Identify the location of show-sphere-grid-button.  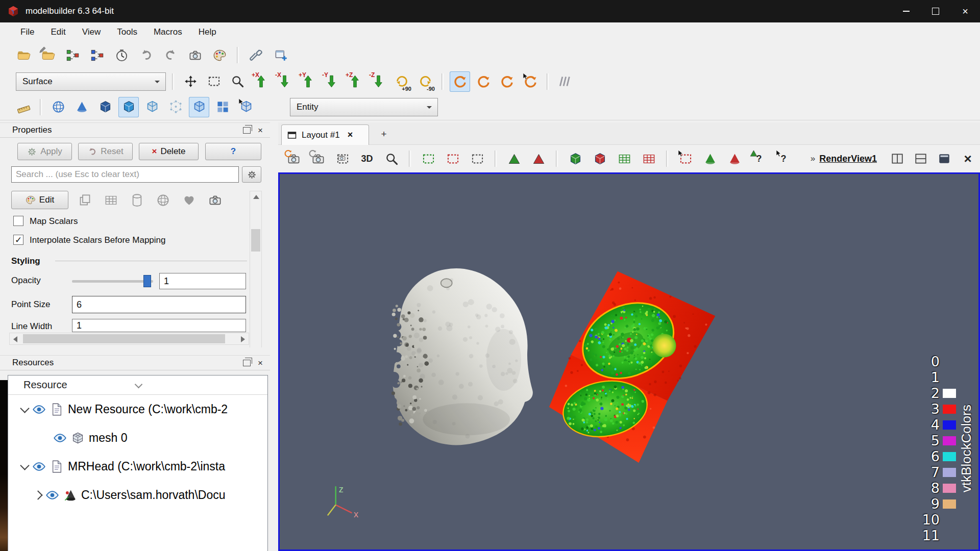
(58, 107).